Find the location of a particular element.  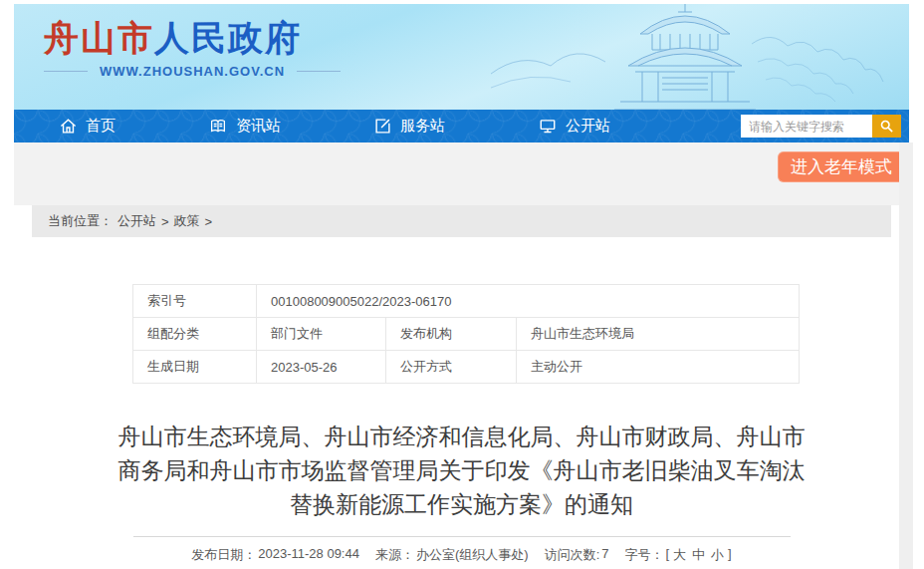

method-value: 主动公开 is located at coordinates (658, 367).